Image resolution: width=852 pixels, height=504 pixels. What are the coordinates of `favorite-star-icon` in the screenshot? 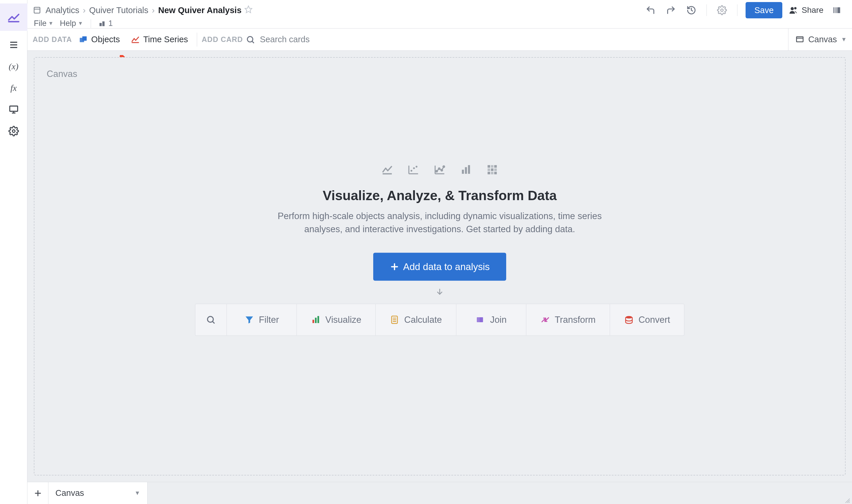 It's located at (248, 10).